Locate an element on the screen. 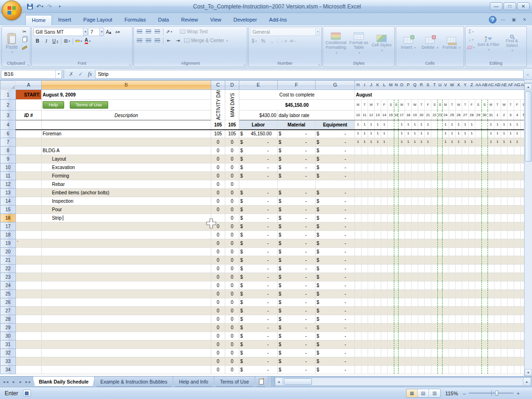  restore-button: □ is located at coordinates (510, 7).